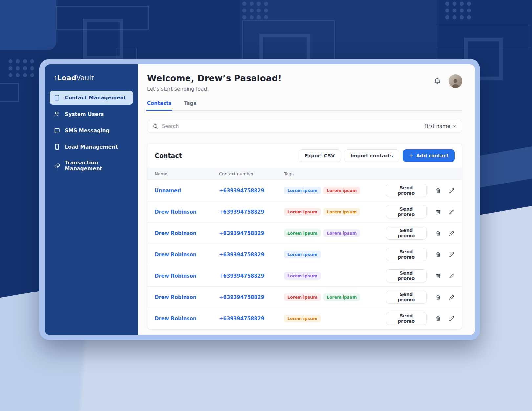 The image size is (532, 411). I want to click on tab-contacts: Contacts, so click(159, 105).